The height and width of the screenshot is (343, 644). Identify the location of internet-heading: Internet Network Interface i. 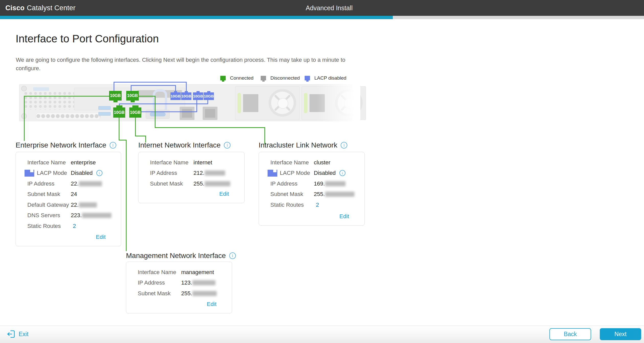
(185, 145).